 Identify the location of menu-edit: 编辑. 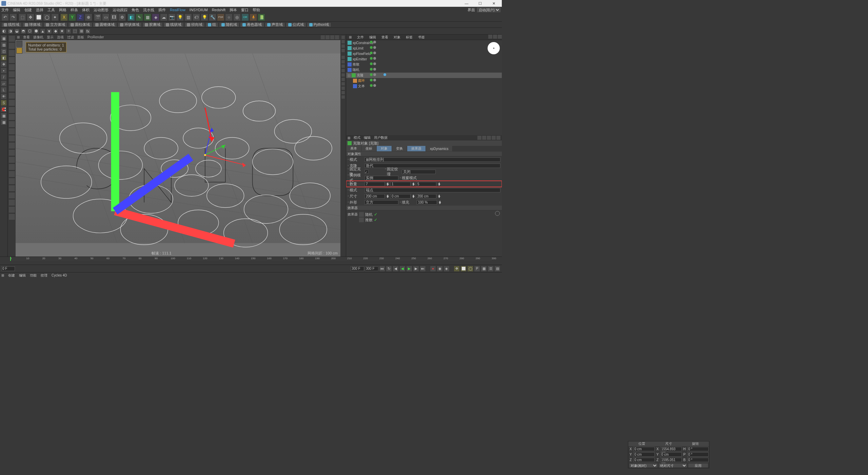
(17, 10).